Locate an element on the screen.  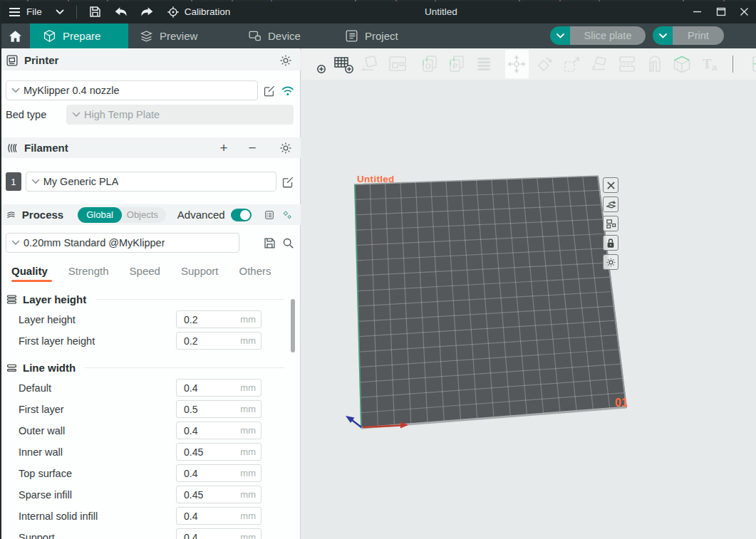
group-divider is located at coordinates (190, 299).